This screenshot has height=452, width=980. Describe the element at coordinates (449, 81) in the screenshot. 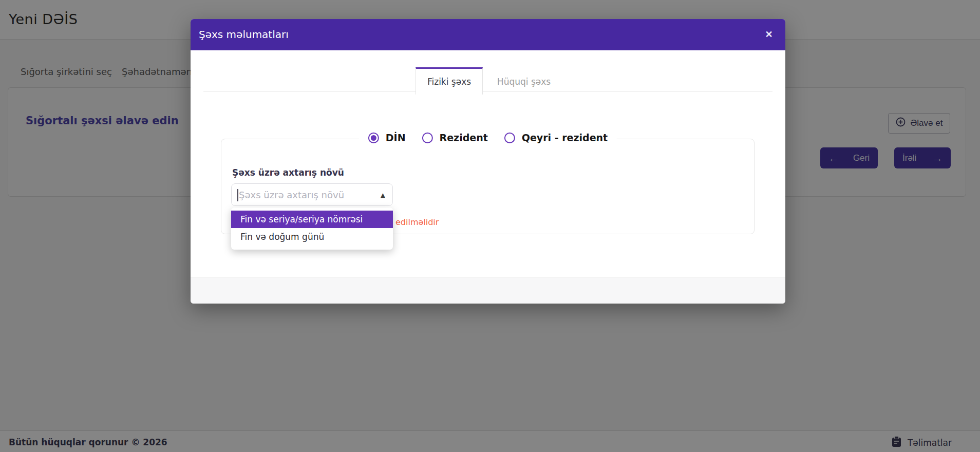

I see `tab-fiziki-sexs: Fiziki şəxs` at that location.